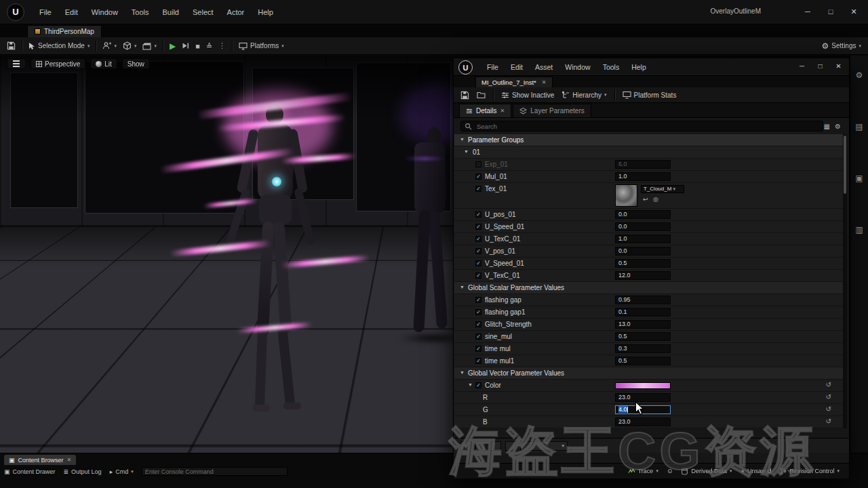 Image resolution: width=868 pixels, height=488 pixels. Describe the element at coordinates (838, 126) in the screenshot. I see `view-settings-gear-icon: ⚙` at that location.